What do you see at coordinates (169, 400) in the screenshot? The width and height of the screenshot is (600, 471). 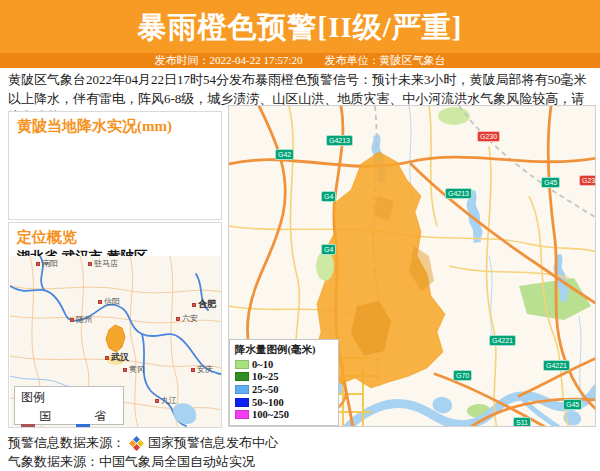 I see `city-name: 九江` at bounding box center [169, 400].